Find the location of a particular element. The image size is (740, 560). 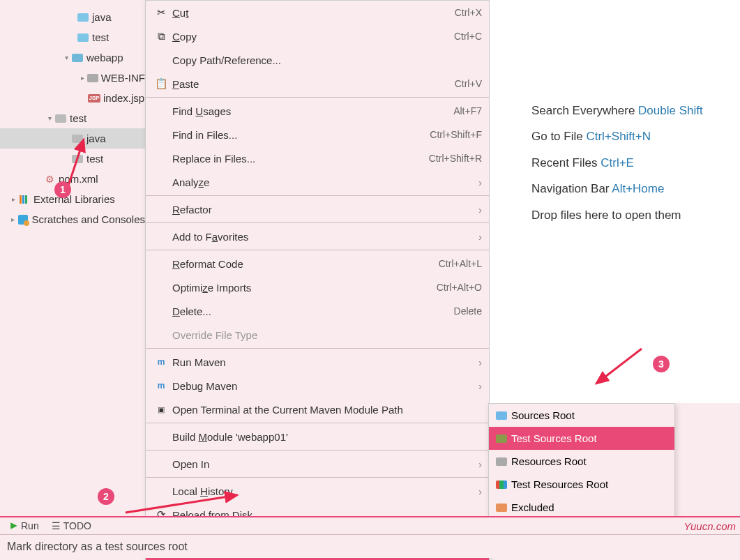

folder-orange-icon is located at coordinates (501, 508).